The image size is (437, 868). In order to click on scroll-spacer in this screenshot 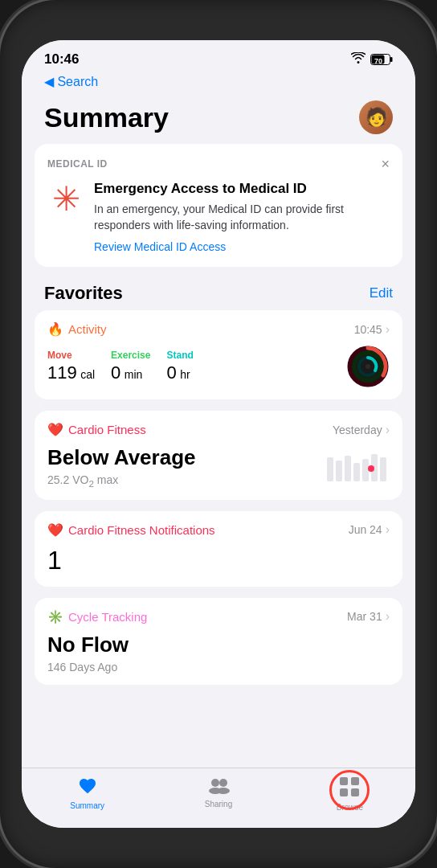, I will do `click(218, 704)`.